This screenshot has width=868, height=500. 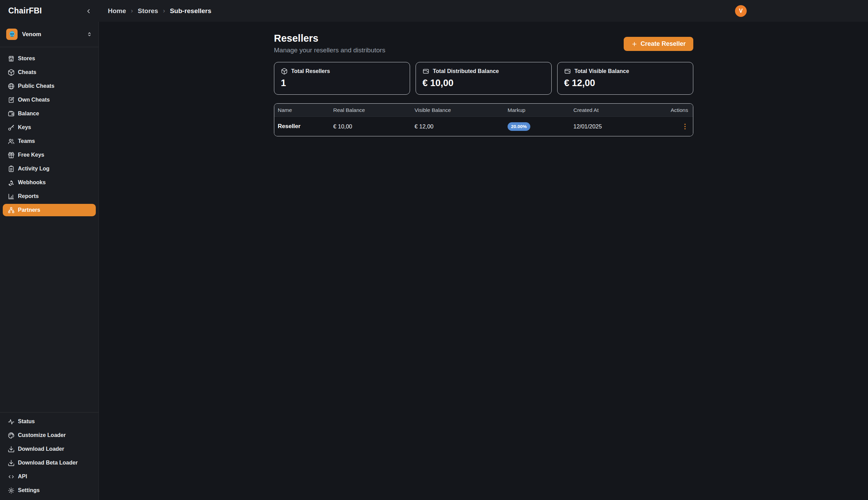 What do you see at coordinates (49, 490) in the screenshot?
I see `sidebar-item-settings: Settings` at bounding box center [49, 490].